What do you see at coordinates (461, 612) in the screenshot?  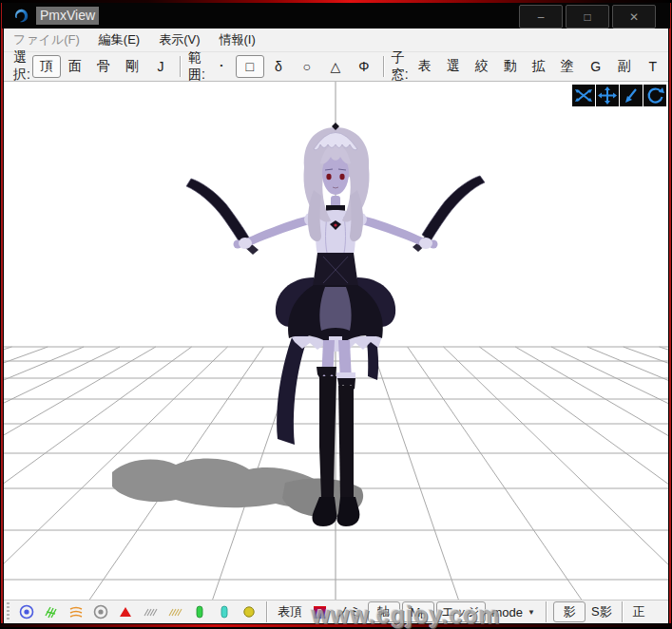 I see `edge-button: エッジ` at bounding box center [461, 612].